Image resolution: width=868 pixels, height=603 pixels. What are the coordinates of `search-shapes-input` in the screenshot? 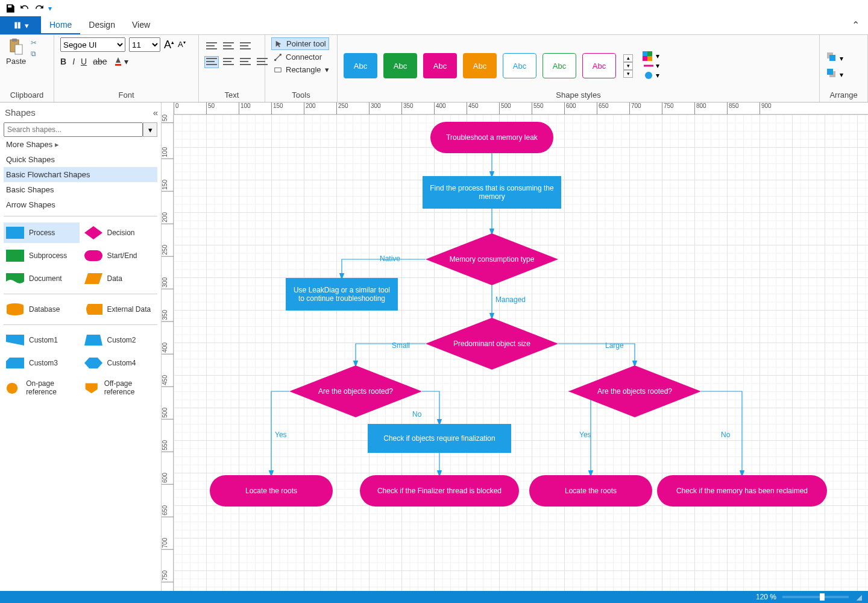 It's located at (74, 130).